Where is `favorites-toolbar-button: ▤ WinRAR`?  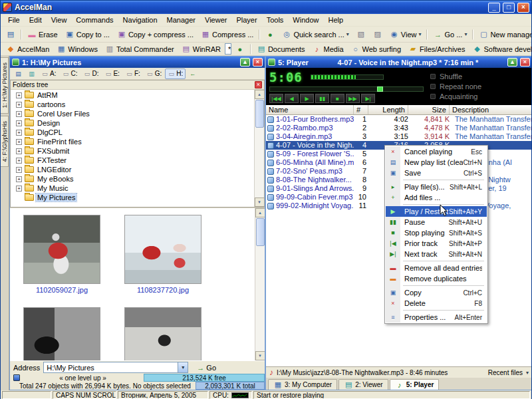
favorites-toolbar-button: ▤ WinRAR is located at coordinates (201, 49).